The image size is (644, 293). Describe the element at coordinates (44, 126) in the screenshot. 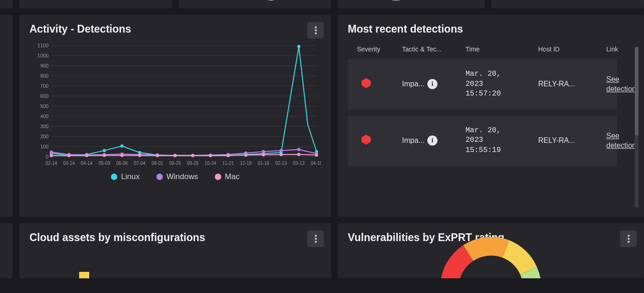

I see `svg-text: 300` at that location.